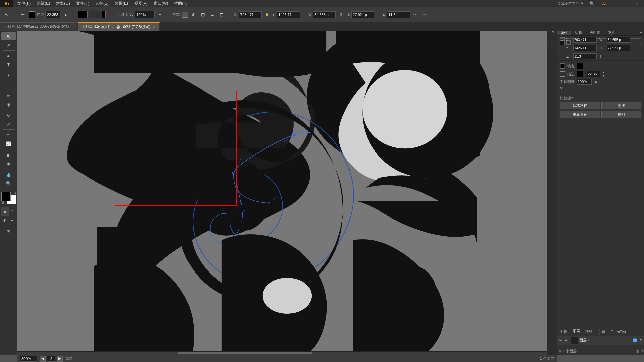 The image size is (644, 362). Describe the element at coordinates (9, 164) in the screenshot. I see `tool-blend: ⊕` at that location.